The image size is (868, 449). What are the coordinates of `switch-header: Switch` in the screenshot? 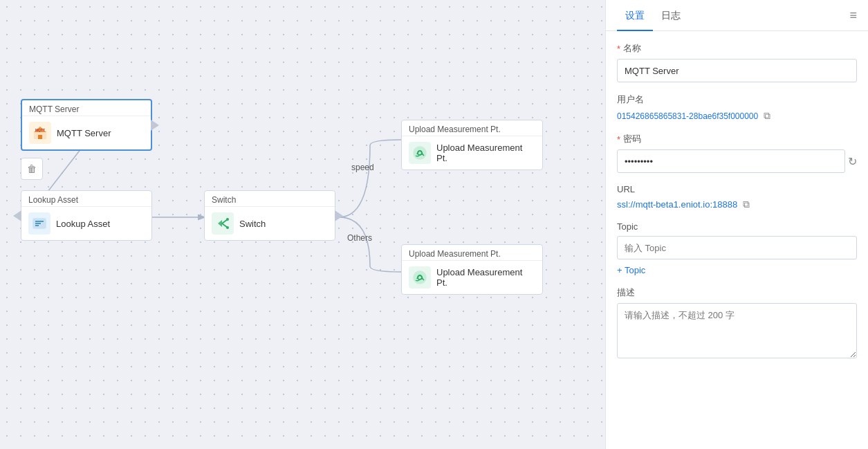 It's located at (270, 199).